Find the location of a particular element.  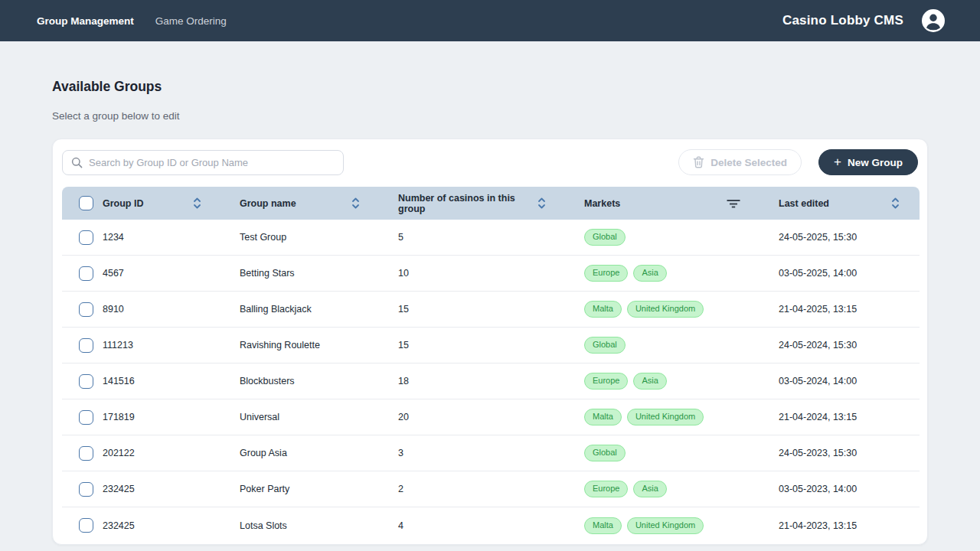

cell-casino-count: 3 is located at coordinates (492, 453).